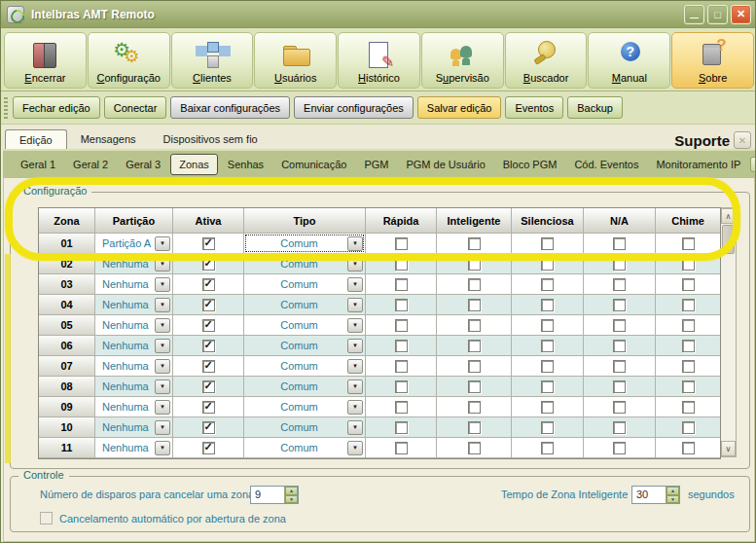  What do you see at coordinates (728, 449) in the screenshot?
I see `scroll-down-icon` at bounding box center [728, 449].